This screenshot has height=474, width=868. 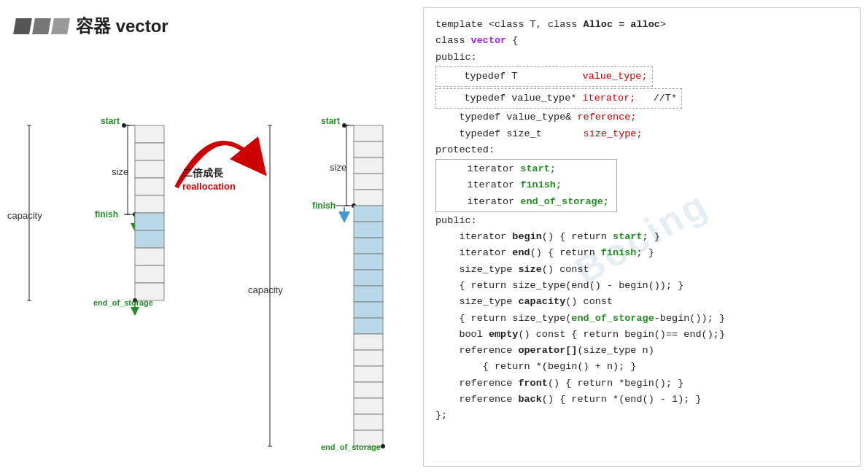 I want to click on code-line-2: class vector {, so click(x=642, y=41).